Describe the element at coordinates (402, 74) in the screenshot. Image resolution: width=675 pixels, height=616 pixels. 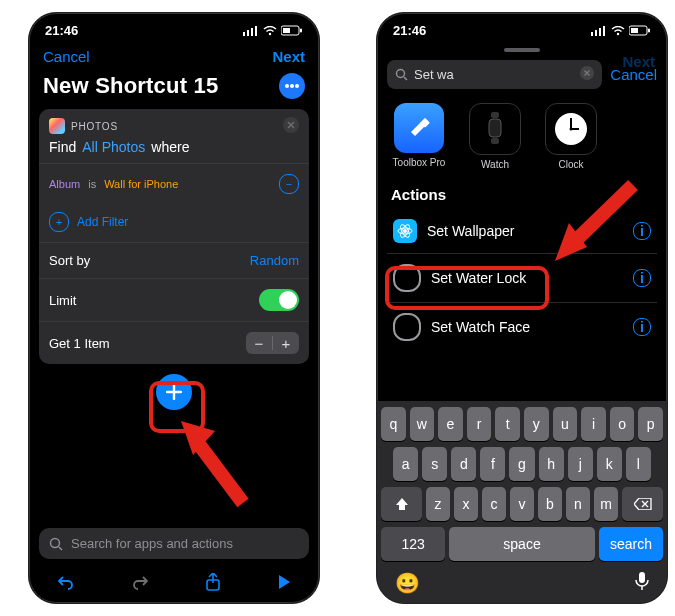
I see `search-icon` at that location.